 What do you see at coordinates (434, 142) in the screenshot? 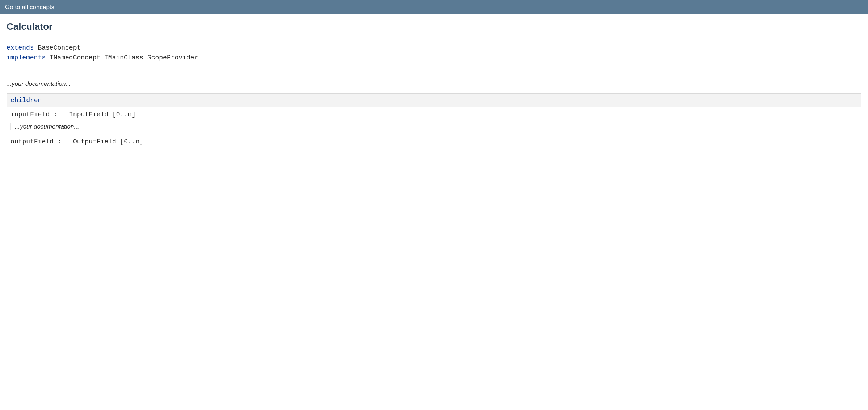
I see `child-row-outputfield: outputField : OutputField [0..n]` at bounding box center [434, 142].